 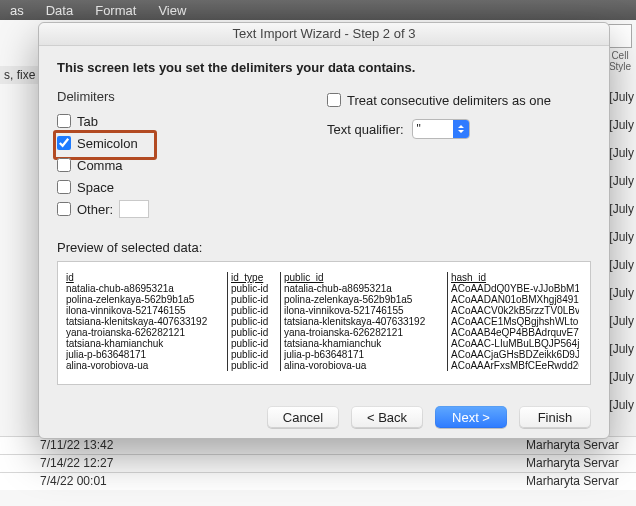 What do you see at coordinates (172, 187) in the screenshot?
I see `delimiter-space-row: Space` at bounding box center [172, 187].